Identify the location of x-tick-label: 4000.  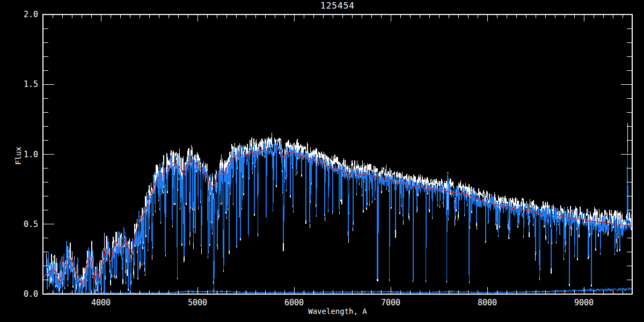
(101, 303).